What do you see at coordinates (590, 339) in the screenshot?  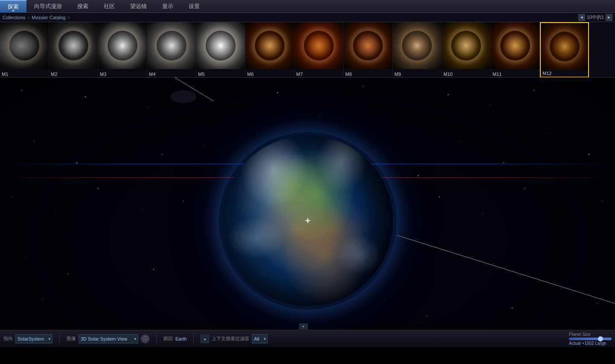 I see `size-track` at bounding box center [590, 339].